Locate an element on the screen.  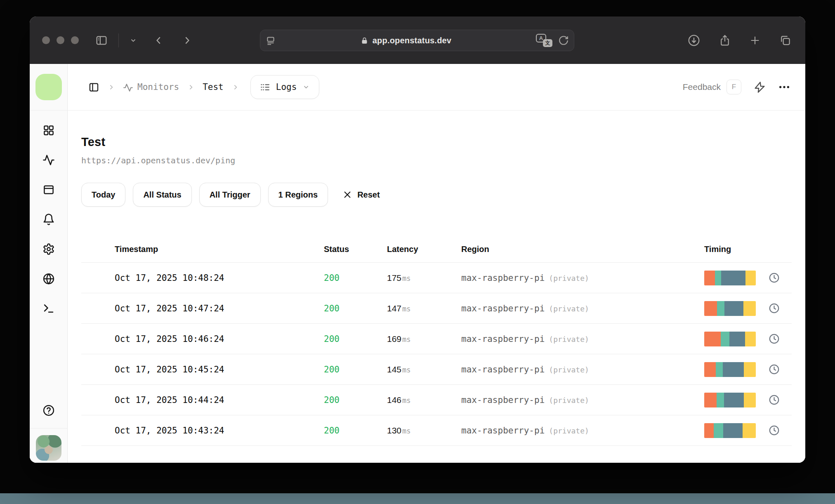
table-row: Oct 17, 2025 10:46:24 200 169ms max-rasp… is located at coordinates (436, 339).